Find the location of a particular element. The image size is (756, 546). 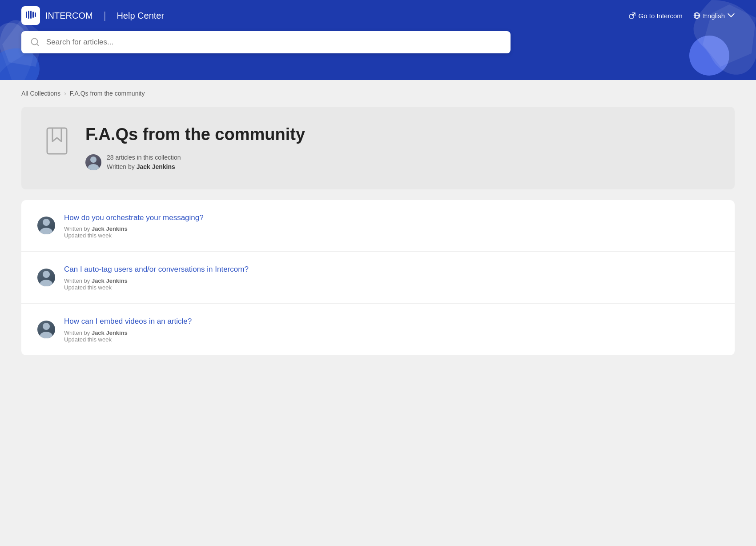

breadcrumb-all-collections: All Collections is located at coordinates (41, 93).